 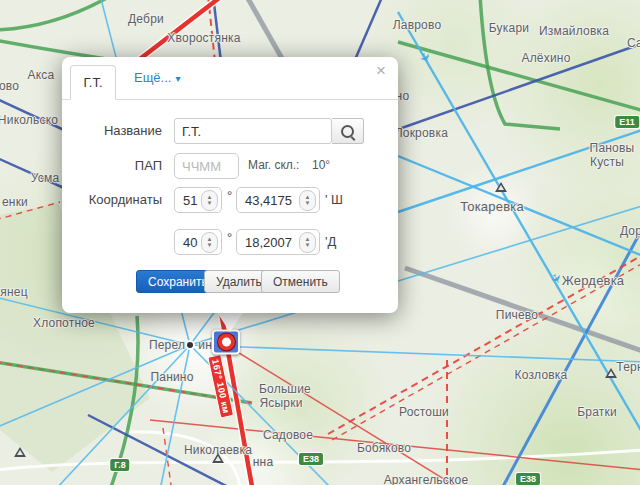 I want to click on route-cyan-ray, so click(x=415, y=354).